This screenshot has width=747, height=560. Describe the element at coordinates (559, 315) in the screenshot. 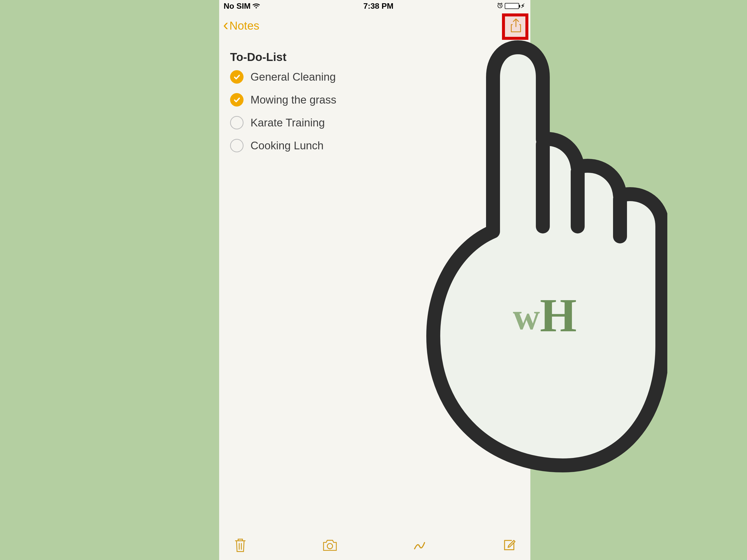

I see `watermark-H: H` at that location.